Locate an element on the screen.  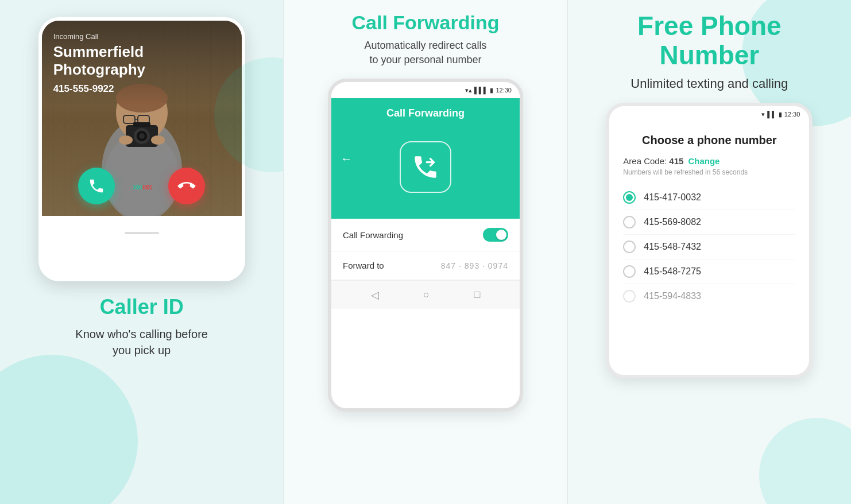
choose-number-title: Choose a phone number is located at coordinates (709, 140).